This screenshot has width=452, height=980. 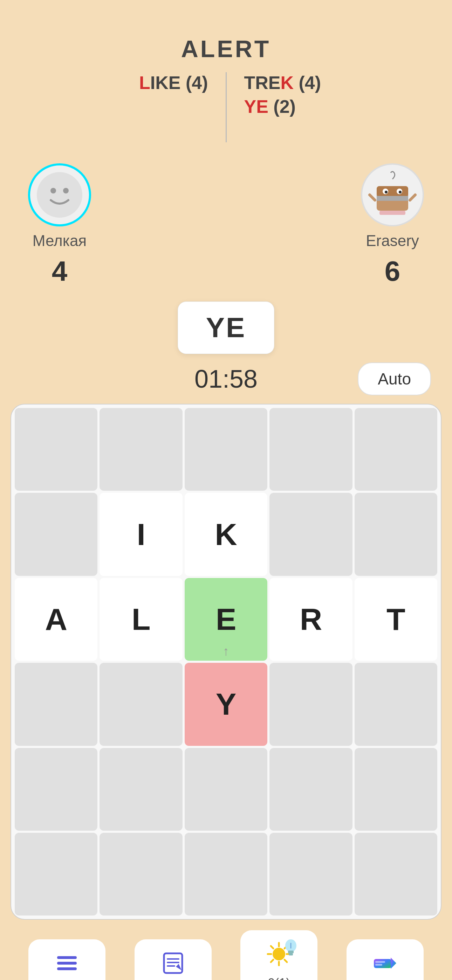 What do you see at coordinates (311, 619) in the screenshot?
I see `cell-2-3: R` at bounding box center [311, 619].